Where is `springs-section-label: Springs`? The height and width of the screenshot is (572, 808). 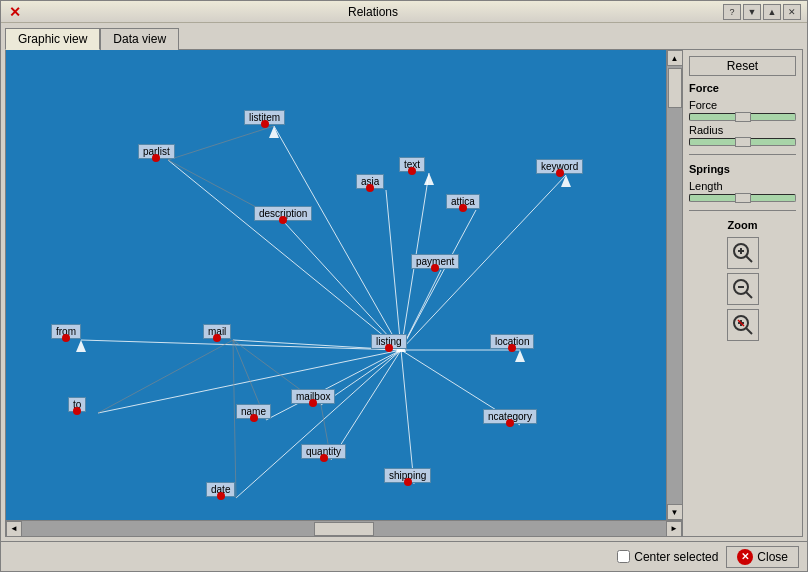
springs-section-label: Springs is located at coordinates (742, 169).